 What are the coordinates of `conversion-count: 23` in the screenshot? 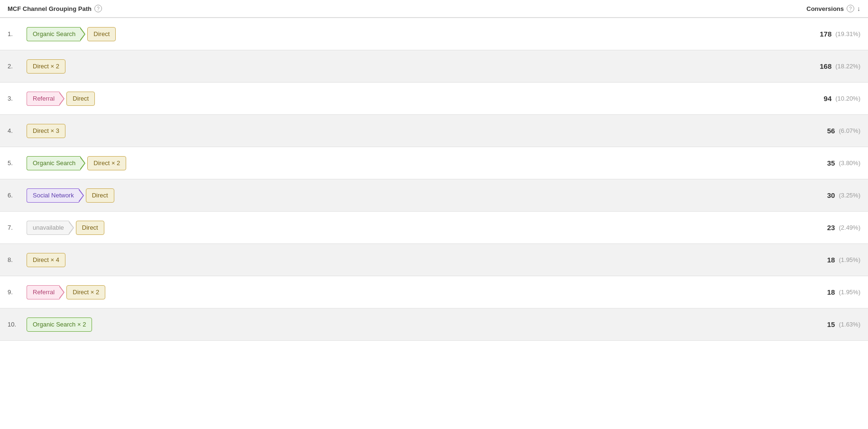 It's located at (831, 228).